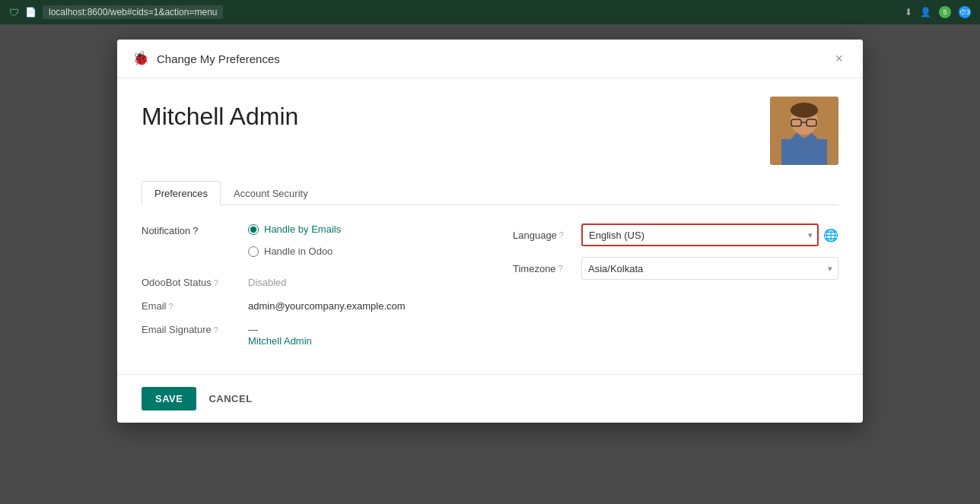 The image size is (980, 504). What do you see at coordinates (294, 230) in the screenshot?
I see `radio-handle-by-emails: Handle by Emails` at bounding box center [294, 230].